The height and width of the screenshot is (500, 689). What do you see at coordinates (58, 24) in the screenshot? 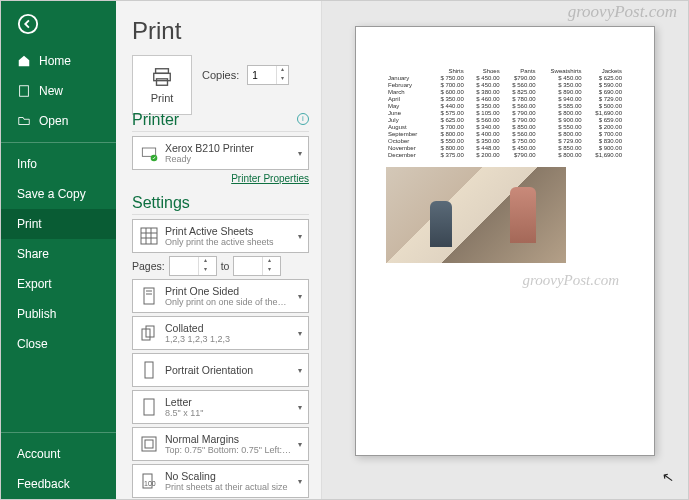
I see `back-button` at bounding box center [58, 24].